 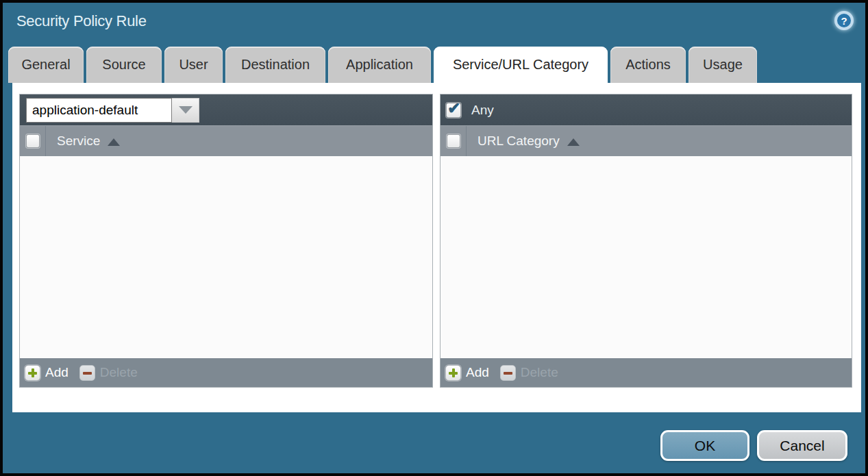 I want to click on tab-label: Usage, so click(x=723, y=64).